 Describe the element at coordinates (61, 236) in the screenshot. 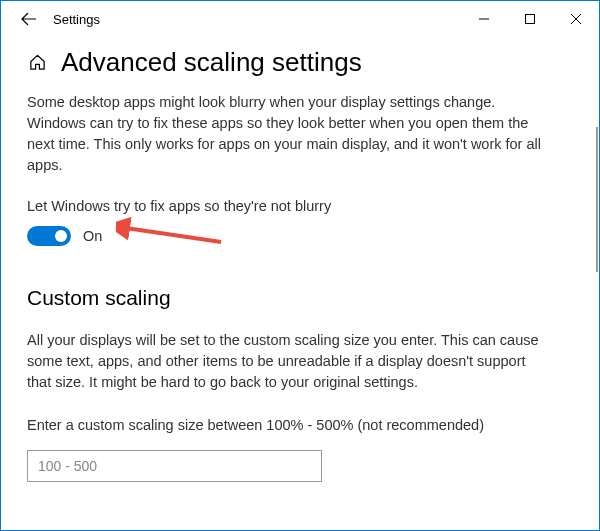

I see `toggle-knob` at that location.